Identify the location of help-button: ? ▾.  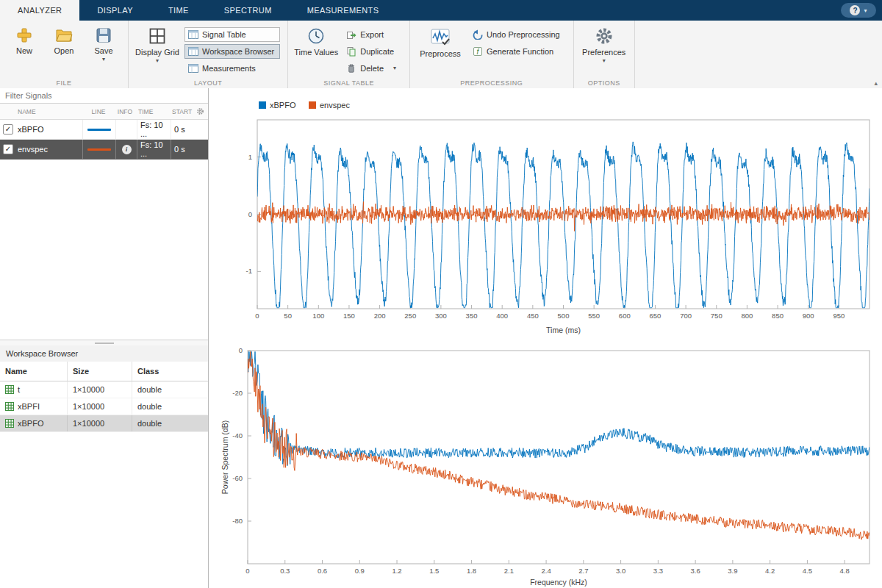
(858, 10).